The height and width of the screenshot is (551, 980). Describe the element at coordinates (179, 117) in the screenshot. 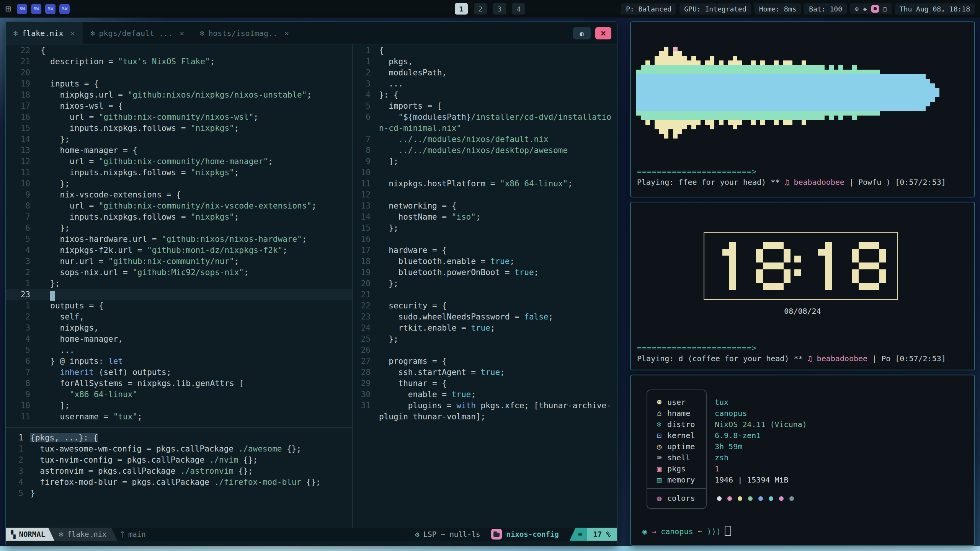

I see `code-line: 16 url = "github:nix-community/nixos-wsl…` at that location.